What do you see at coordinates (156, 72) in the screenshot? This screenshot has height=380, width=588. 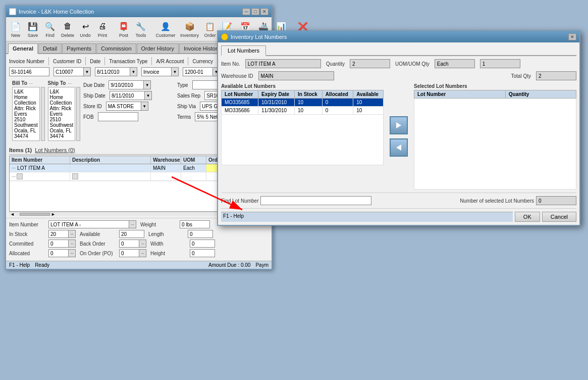 I see `transaction-type-input` at bounding box center [156, 72].